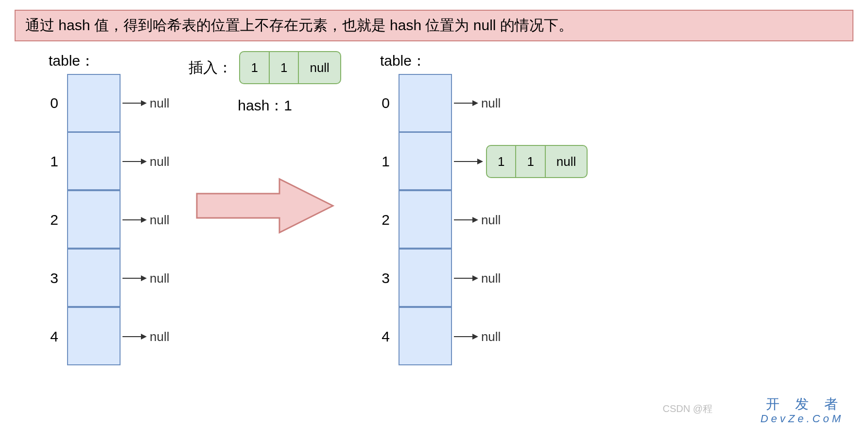 Image resolution: width=868 pixels, height=431 pixels. Describe the element at coordinates (265, 207) in the screenshot. I see `transition-arrow-icon` at that location.